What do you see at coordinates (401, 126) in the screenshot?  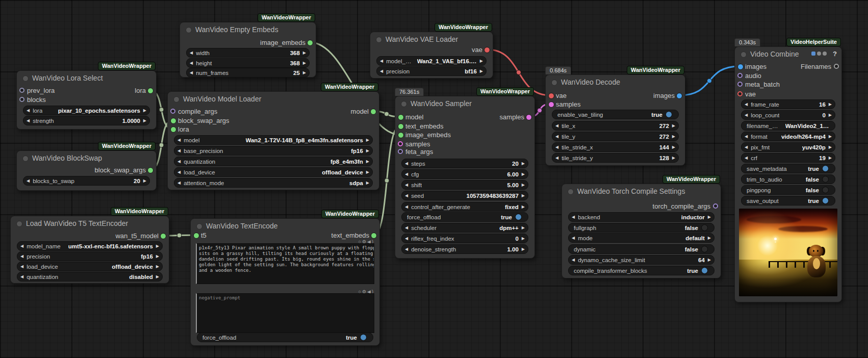 I see `input-dot-text_embeds` at bounding box center [401, 126].